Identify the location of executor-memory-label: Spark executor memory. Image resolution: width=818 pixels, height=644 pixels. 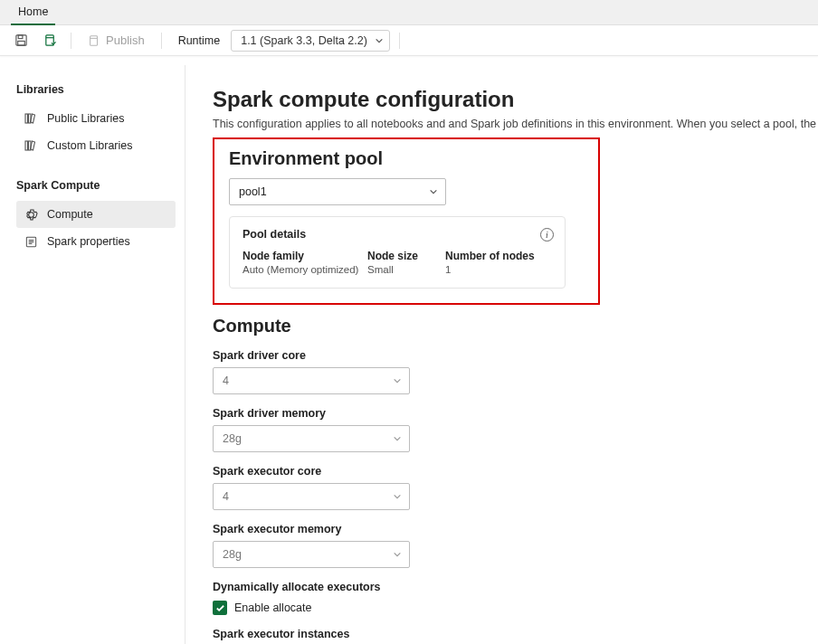
(516, 529).